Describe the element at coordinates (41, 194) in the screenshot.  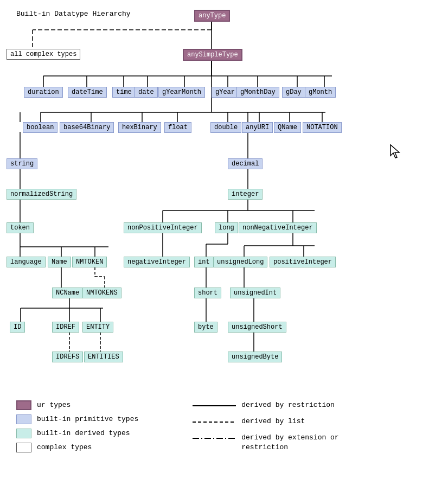
I see `node-normalizedString: normalizedString` at that location.